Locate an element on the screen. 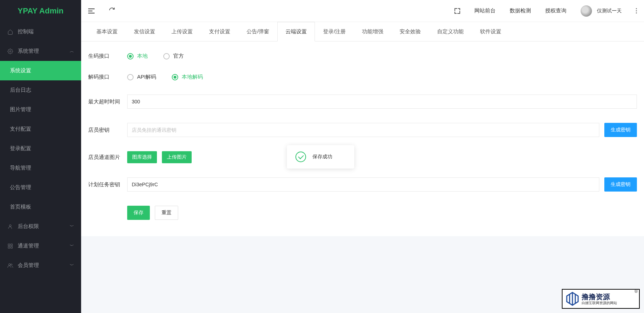 Image resolution: width=644 pixels, height=313 pixels. tab-upload: 上传设置 is located at coordinates (182, 32).